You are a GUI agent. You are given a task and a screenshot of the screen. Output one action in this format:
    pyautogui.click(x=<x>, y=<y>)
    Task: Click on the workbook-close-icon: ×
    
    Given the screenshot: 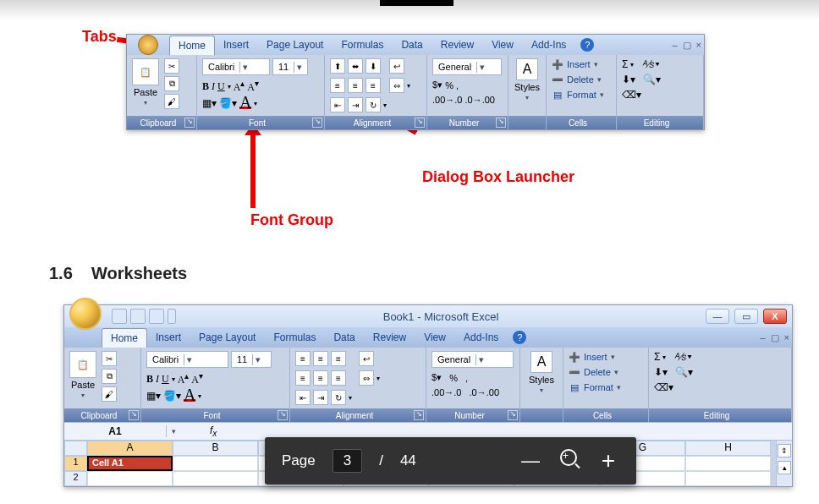 What is the action you would take?
    pyautogui.click(x=787, y=337)
    